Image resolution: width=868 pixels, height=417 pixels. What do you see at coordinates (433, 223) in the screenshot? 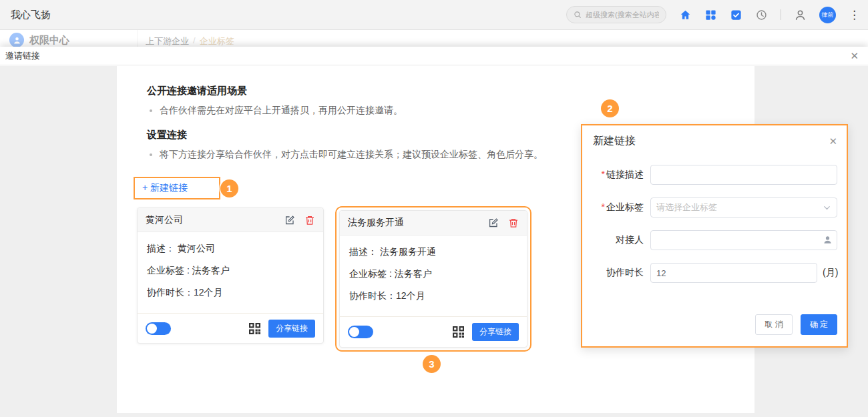
I see `card-header: 法务服务开通` at bounding box center [433, 223].